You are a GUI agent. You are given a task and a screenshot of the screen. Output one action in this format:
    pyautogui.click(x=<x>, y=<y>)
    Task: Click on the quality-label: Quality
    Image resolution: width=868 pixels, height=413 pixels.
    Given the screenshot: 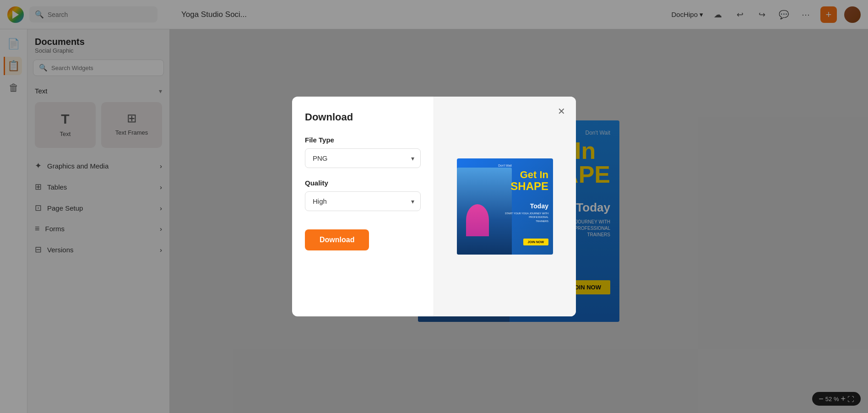 What is the action you would take?
    pyautogui.click(x=363, y=183)
    